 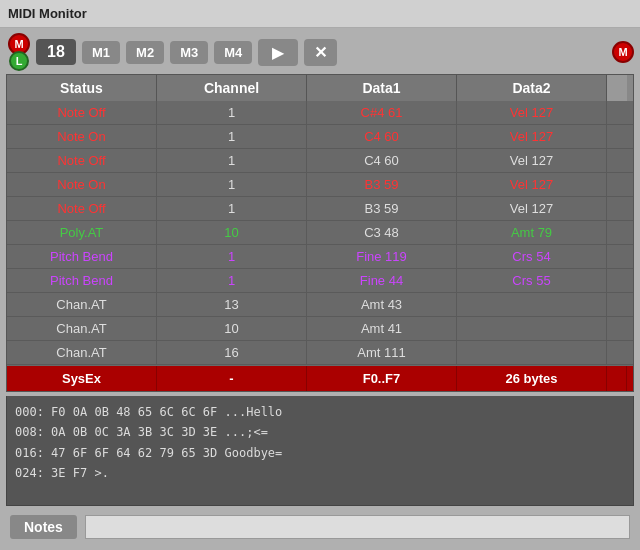 What do you see at coordinates (320, 353) in the screenshot?
I see `table-row: Chan.AT16Amt 111` at bounding box center [320, 353].